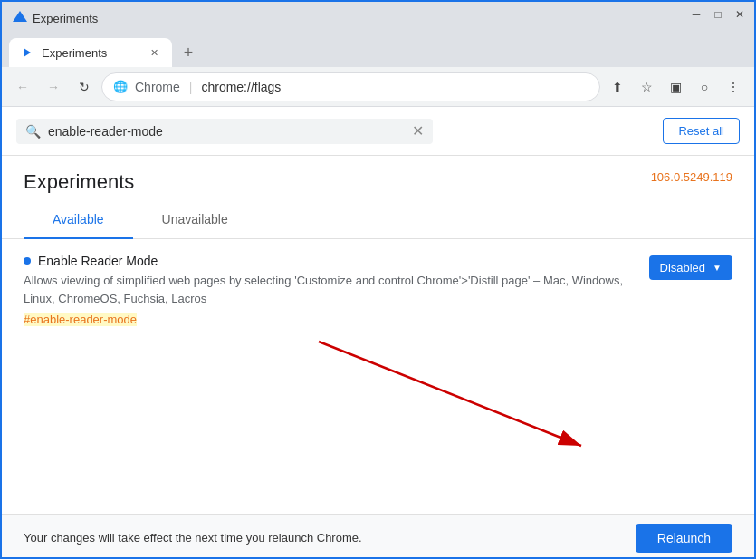  I want to click on bottom-message: Your changes will take effect the next t…, so click(193, 538).